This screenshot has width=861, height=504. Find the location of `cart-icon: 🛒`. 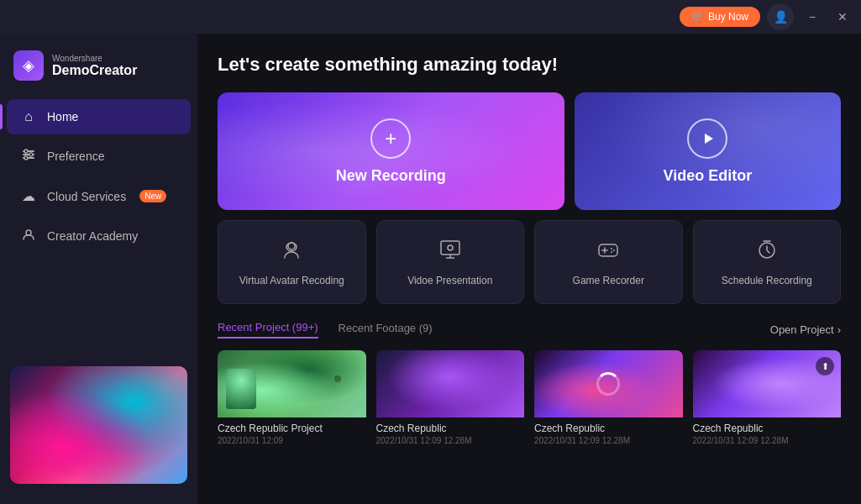

cart-icon: 🛒 is located at coordinates (697, 17).